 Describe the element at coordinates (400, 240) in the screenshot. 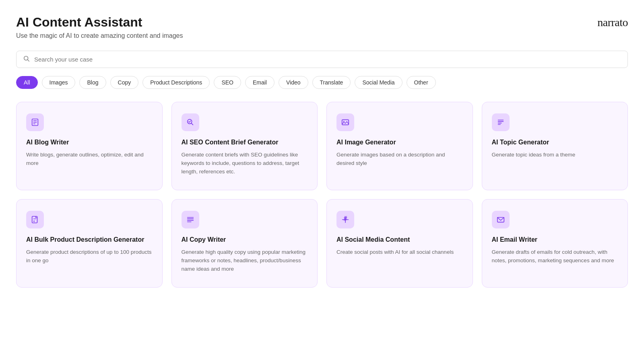

I see `card-title-social-media: AI Social Media Content` at that location.